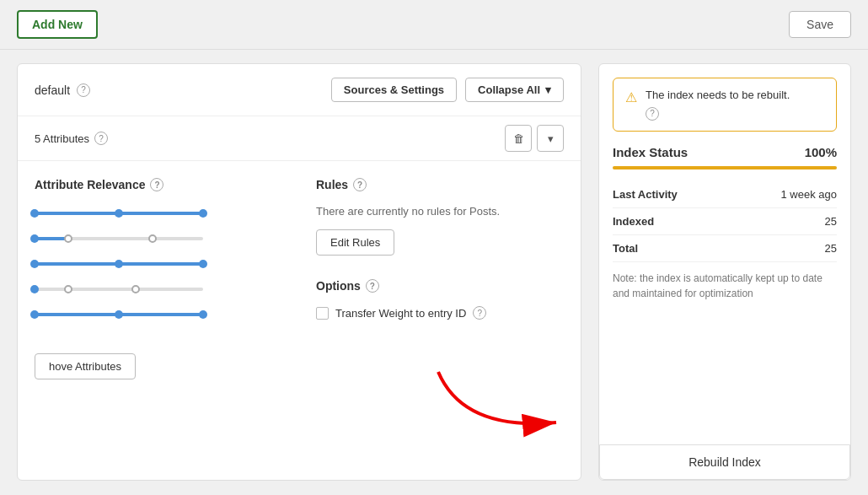 This screenshot has width=868, height=495. Describe the element at coordinates (322, 314) in the screenshot. I see `transfer-weight-checkbox` at that location.